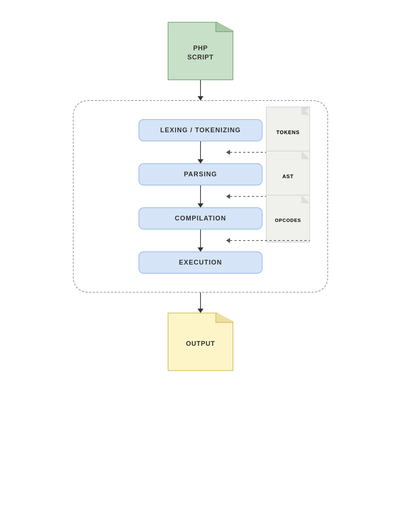  What do you see at coordinates (200, 174) in the screenshot?
I see `parsing-label: PARSING` at bounding box center [200, 174].